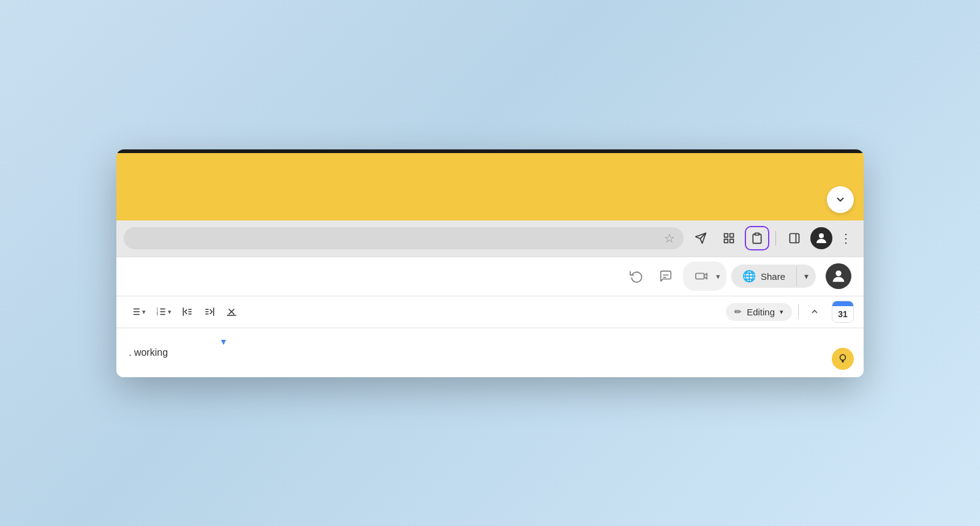 This screenshot has width=980, height=526. What do you see at coordinates (224, 342) in the screenshot?
I see `cursor-caret: ▼` at bounding box center [224, 342].